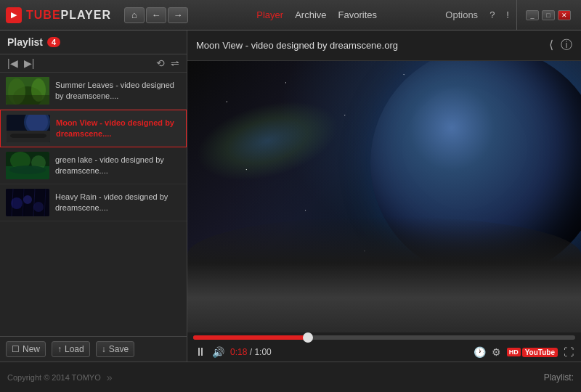  Describe the element at coordinates (54, 377) in the screenshot. I see `copyright-text: Copyright © 2014 TOMYO` at that location.